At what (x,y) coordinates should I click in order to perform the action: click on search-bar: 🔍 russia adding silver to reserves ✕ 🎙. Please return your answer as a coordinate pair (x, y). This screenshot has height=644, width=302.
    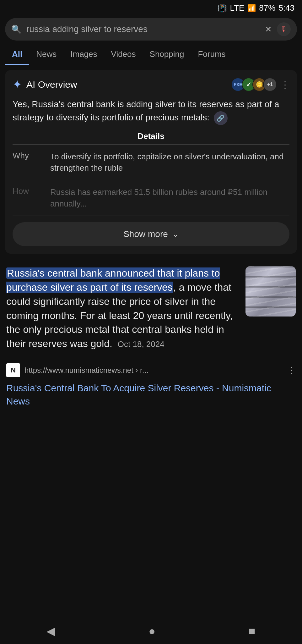
    Looking at the image, I should click on (151, 29).